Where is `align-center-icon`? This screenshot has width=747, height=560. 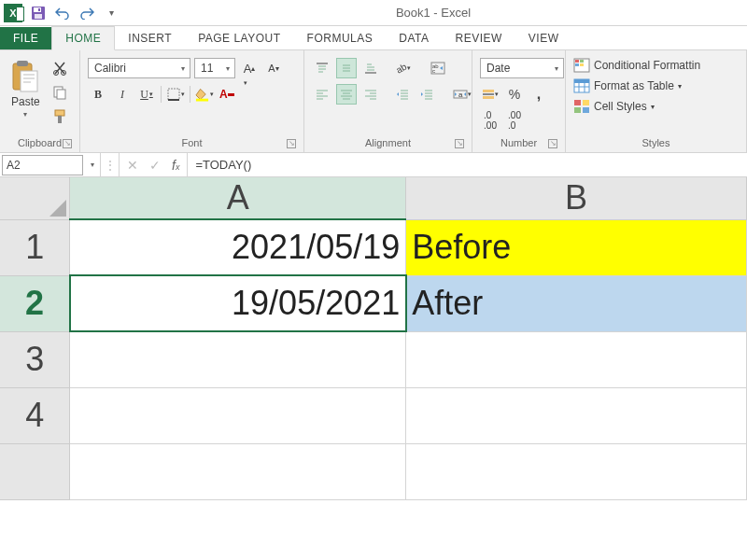 align-center-icon is located at coordinates (346, 94).